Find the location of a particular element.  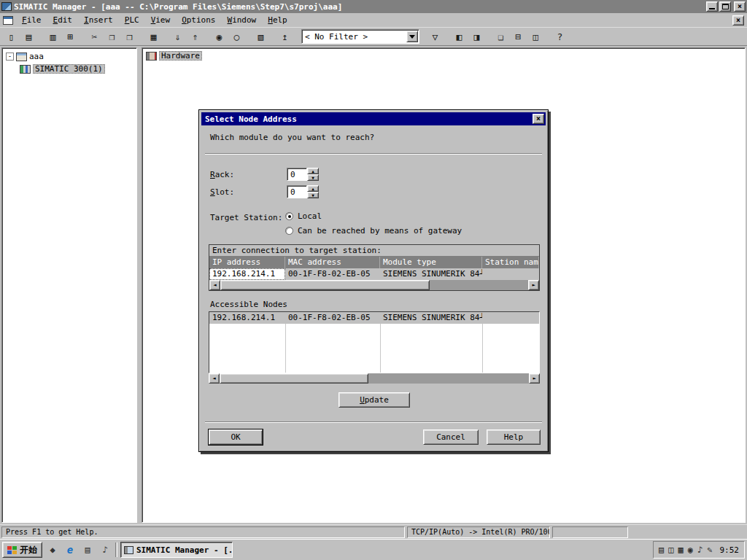

connection-station-name-cell is located at coordinates (511, 274).